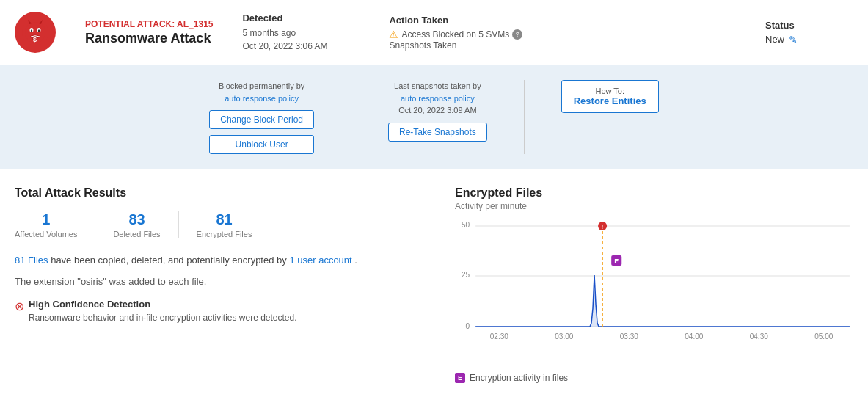 This screenshot has width=868, height=419. I want to click on snapshot-line1: Last snapshots taken by, so click(437, 86).